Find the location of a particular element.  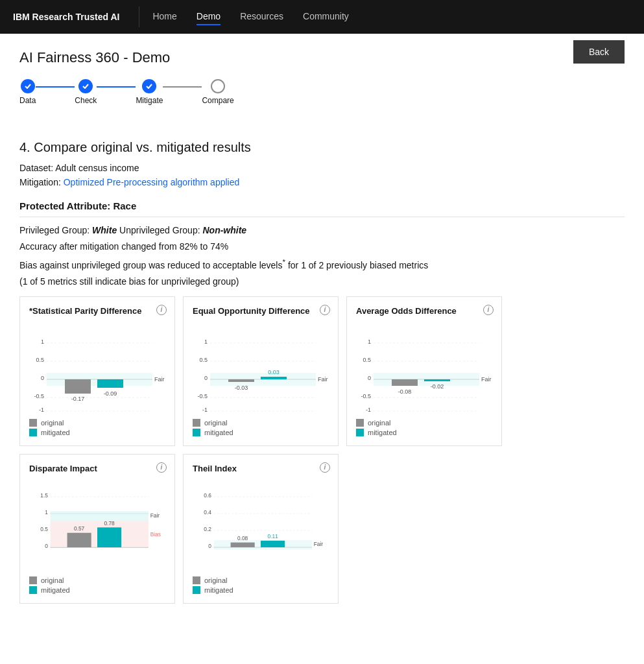

chart-title-statistical: *Statistical Parity Difference is located at coordinates (97, 318).